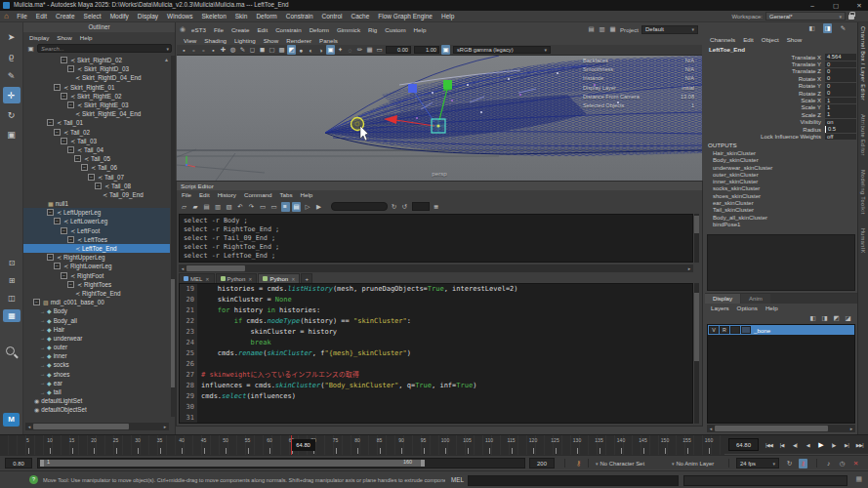 The width and height of the screenshot is (868, 488). What do you see at coordinates (97, 113) in the screenshot?
I see `outliner-item-skirt-righte-04-end: ≺Skirt_RightE_04_End` at bounding box center [97, 113].